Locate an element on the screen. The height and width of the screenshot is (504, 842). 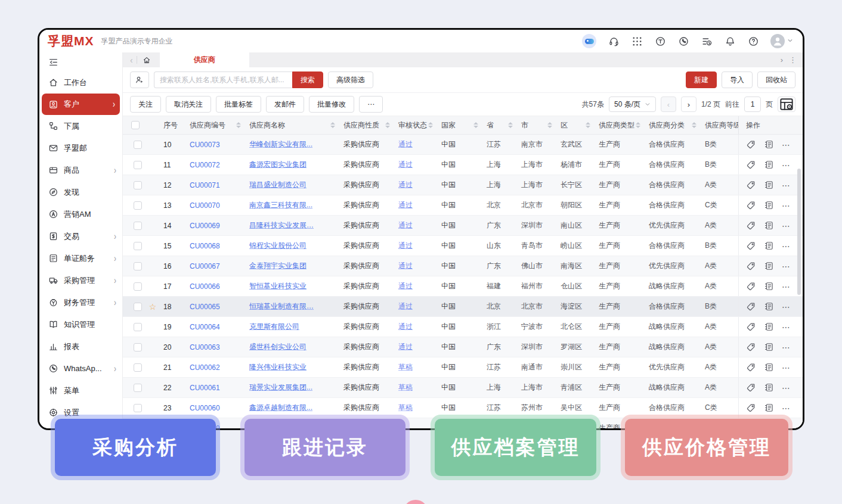
supplier-code-link: CU00061 is located at coordinates (205, 388).